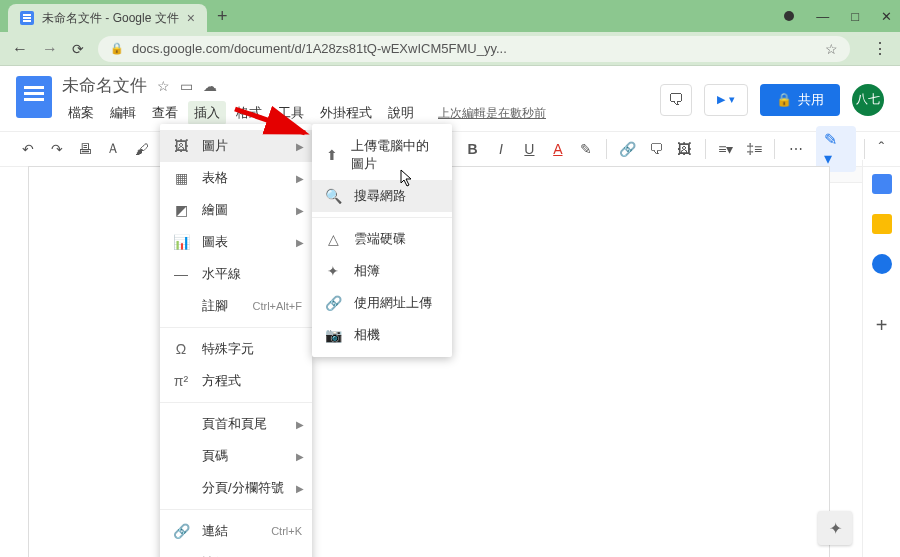 The width and height of the screenshot is (900, 557). Describe the element at coordinates (249, 113) in the screenshot. I see `menu-format: 格式` at that location.